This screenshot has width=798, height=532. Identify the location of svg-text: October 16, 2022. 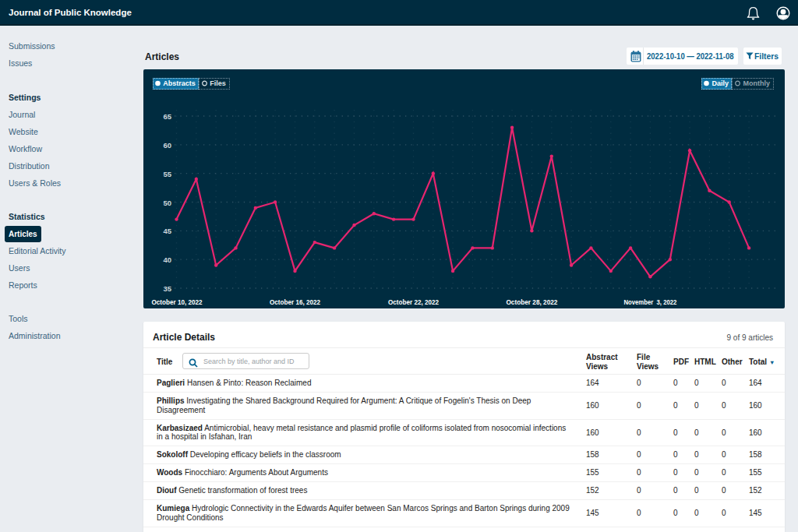
(295, 302).